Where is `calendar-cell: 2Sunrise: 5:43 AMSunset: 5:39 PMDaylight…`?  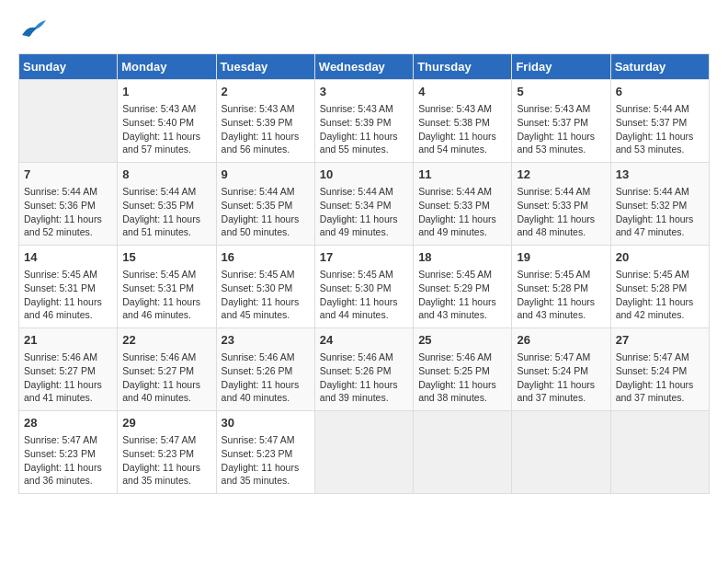
calendar-cell: 2Sunrise: 5:43 AMSunset: 5:39 PMDaylight… is located at coordinates (265, 121).